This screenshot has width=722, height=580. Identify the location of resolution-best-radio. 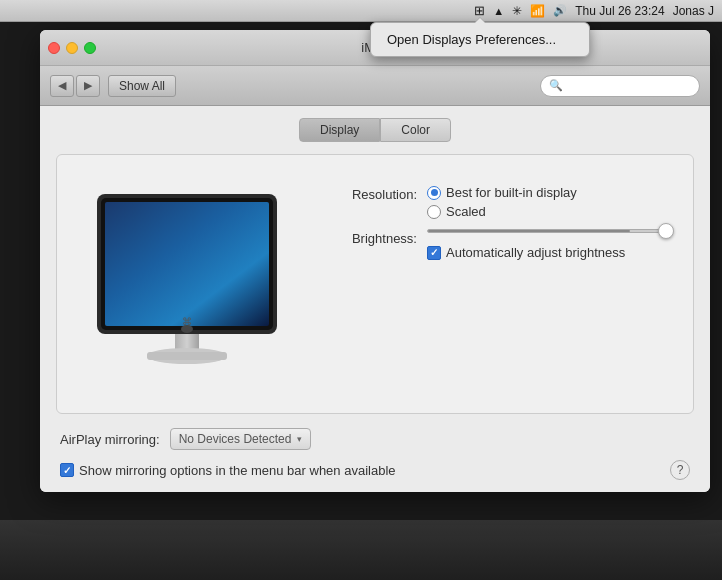
(434, 193).